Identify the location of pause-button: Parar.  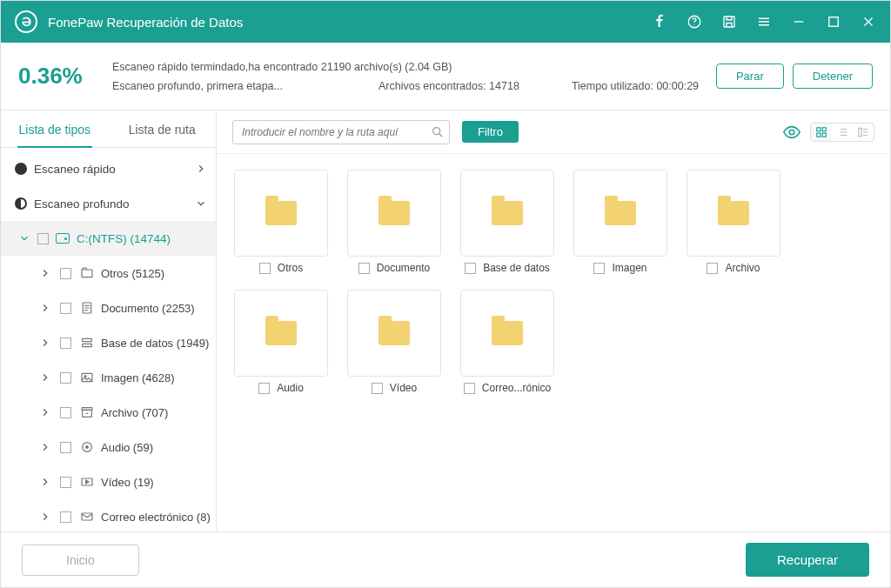
(750, 77).